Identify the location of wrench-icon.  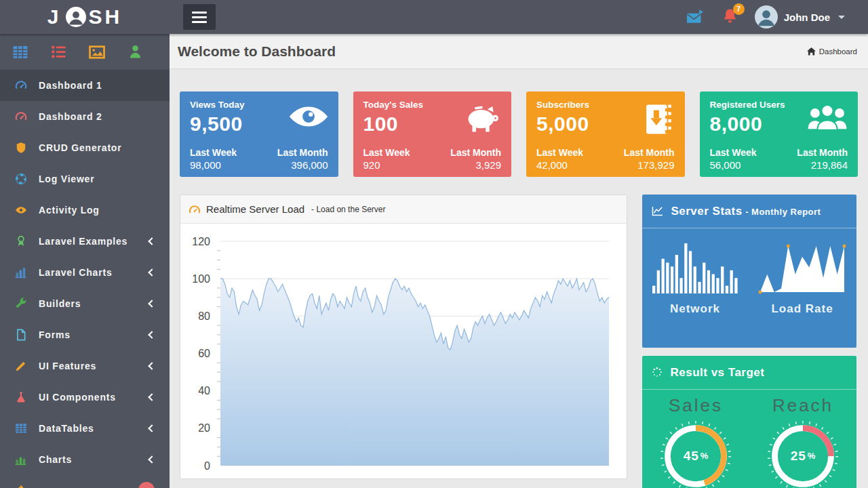
(21, 304).